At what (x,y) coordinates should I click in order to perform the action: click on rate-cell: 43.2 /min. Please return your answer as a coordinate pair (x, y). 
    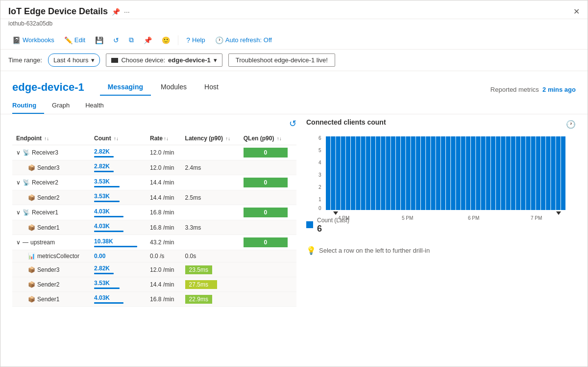
    Looking at the image, I should click on (164, 242).